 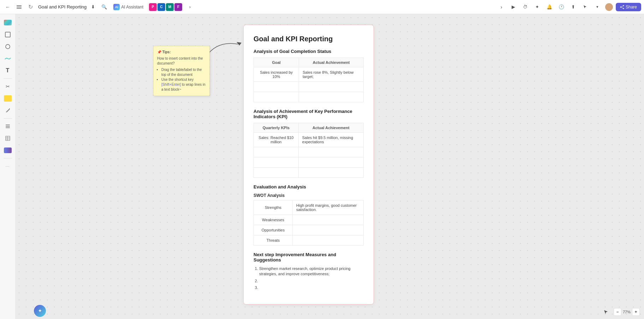 What do you see at coordinates (170, 7) in the screenshot?
I see `app-icon-m: M` at bounding box center [170, 7].